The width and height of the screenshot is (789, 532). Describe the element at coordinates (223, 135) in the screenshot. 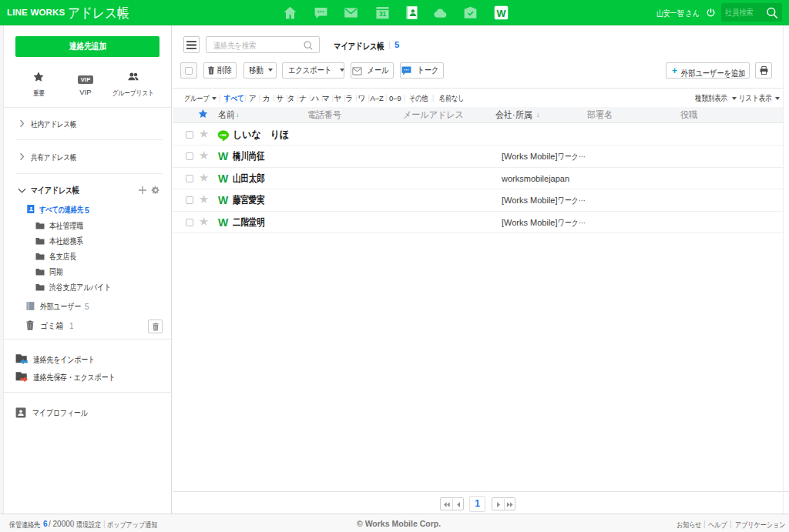

I see `svg-text: LINE` at that location.